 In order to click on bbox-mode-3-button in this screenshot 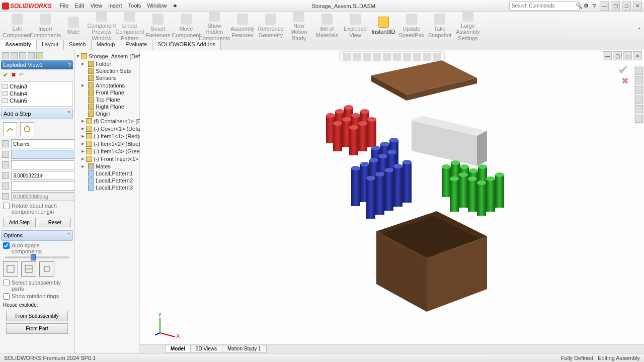, I will do `click(47, 269)`.